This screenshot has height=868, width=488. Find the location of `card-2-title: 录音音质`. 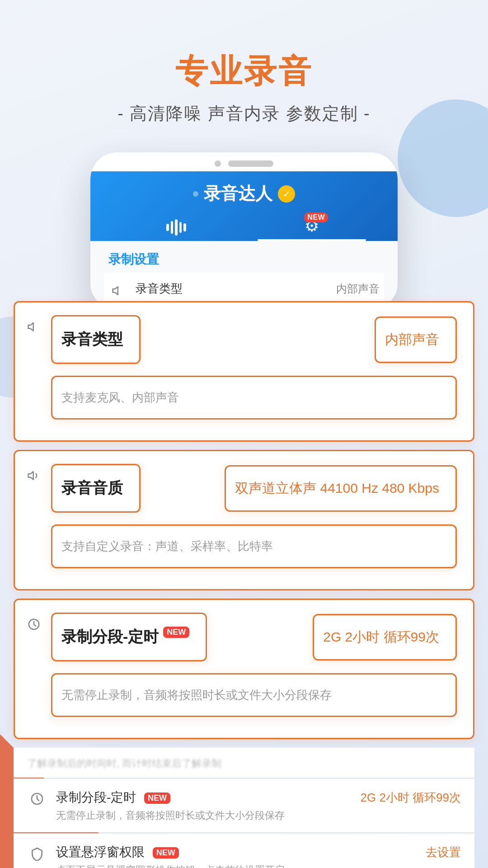

card-2-title: 录音音质 is located at coordinates (96, 488).